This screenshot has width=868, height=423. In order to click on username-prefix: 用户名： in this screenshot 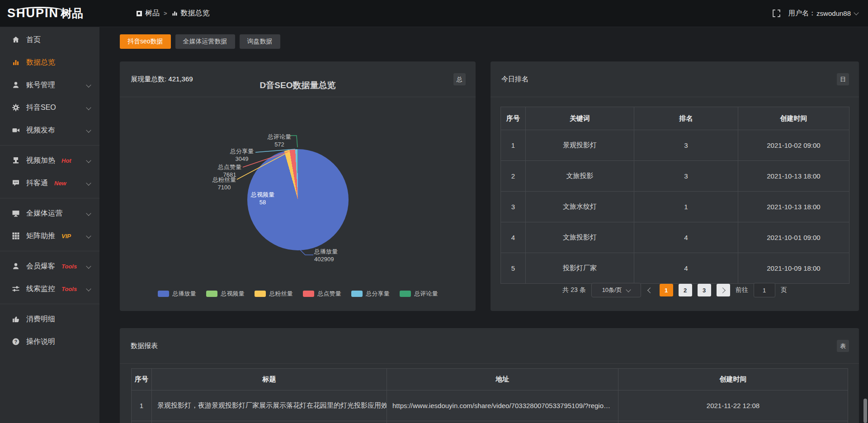, I will do `click(802, 14)`.